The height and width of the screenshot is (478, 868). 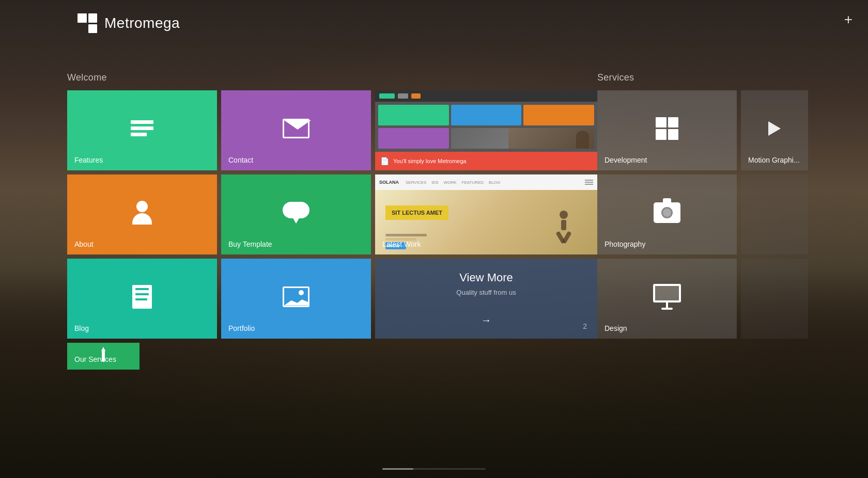 I want to click on portfolio-label: Portfolio, so click(x=242, y=328).